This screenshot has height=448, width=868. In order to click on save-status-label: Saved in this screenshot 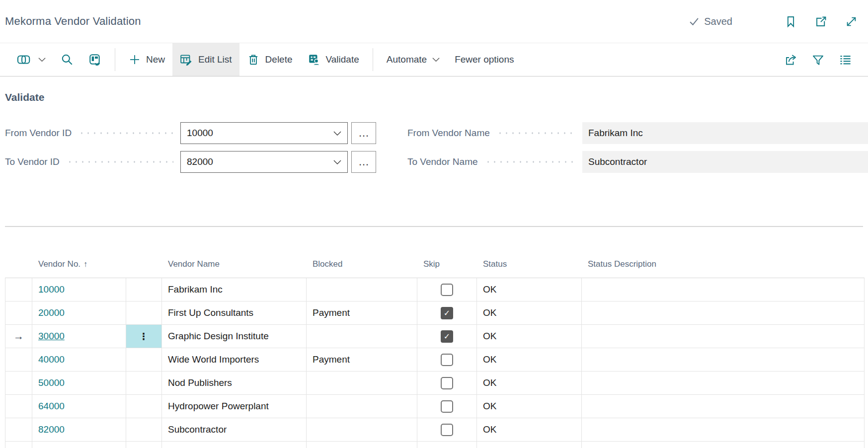, I will do `click(718, 22)`.